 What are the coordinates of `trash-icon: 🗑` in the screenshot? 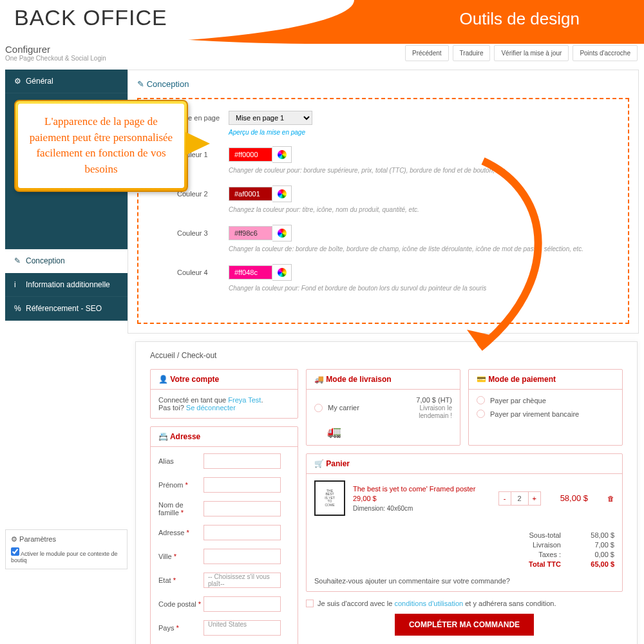 It's located at (611, 498).